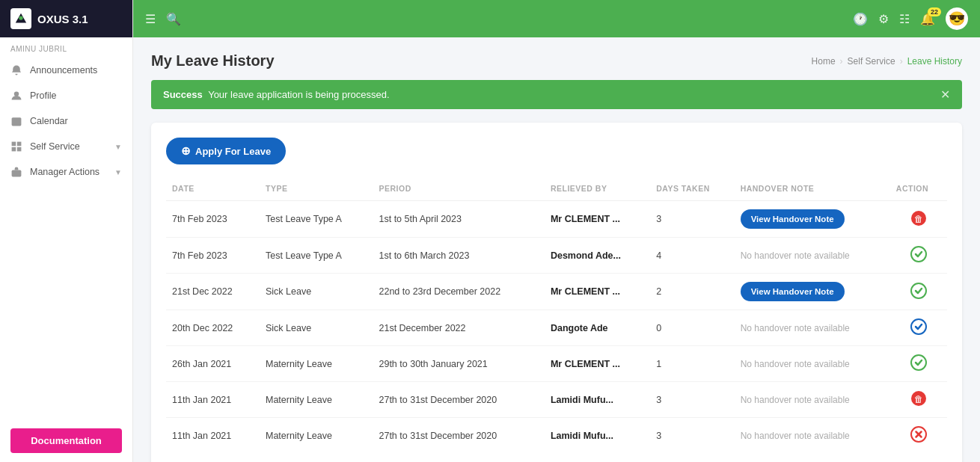 The width and height of the screenshot is (980, 462). What do you see at coordinates (557, 190) in the screenshot?
I see `table-header: DATE TYPE PERIOD RELIEVED BY DAYS TAKEN …` at bounding box center [557, 190].